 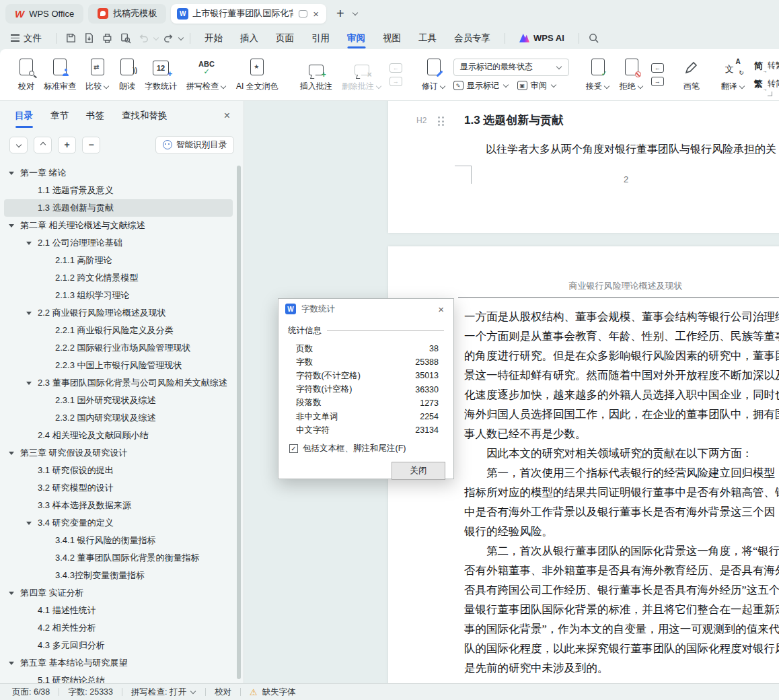 I want to click on delete-comment-button: × 删除批注, so click(x=362, y=75).